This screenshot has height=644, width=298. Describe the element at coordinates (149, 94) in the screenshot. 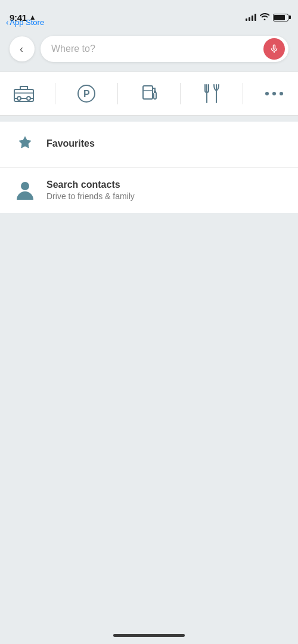

I see `category-row: P` at that location.